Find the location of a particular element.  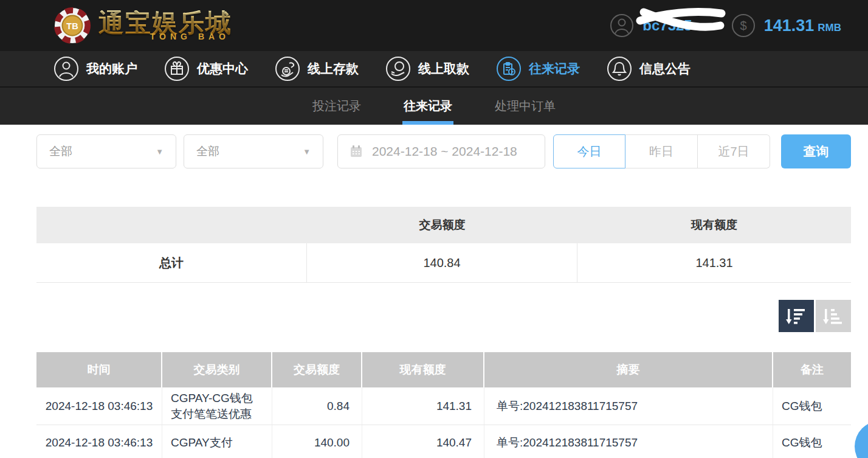

nav-label: 信息公告 is located at coordinates (665, 69).